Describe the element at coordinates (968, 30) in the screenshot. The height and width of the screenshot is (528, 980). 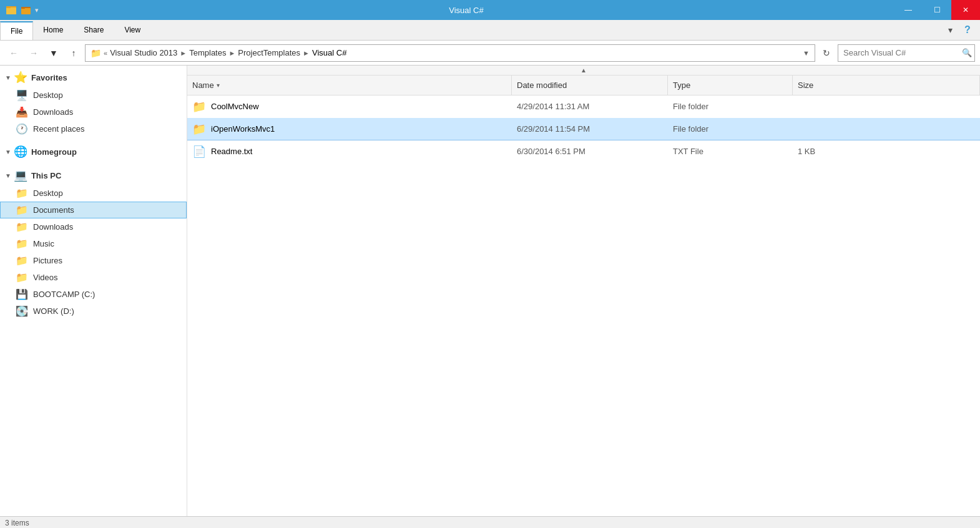
I see `help-button: ?` at that location.